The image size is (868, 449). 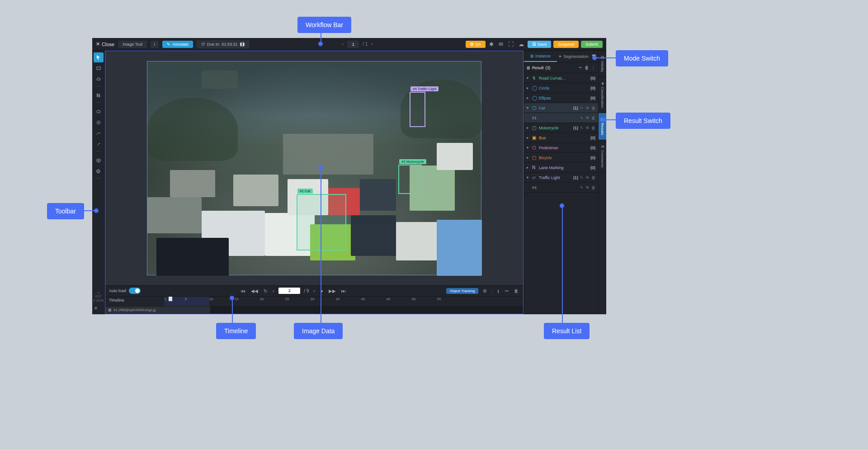 What do you see at coordinates (321, 44) in the screenshot?
I see `callout-dot` at bounding box center [321, 44].